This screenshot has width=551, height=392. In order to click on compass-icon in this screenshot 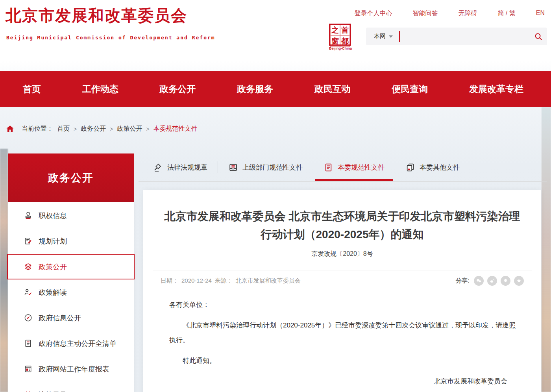, I will do `click(28, 318)`.